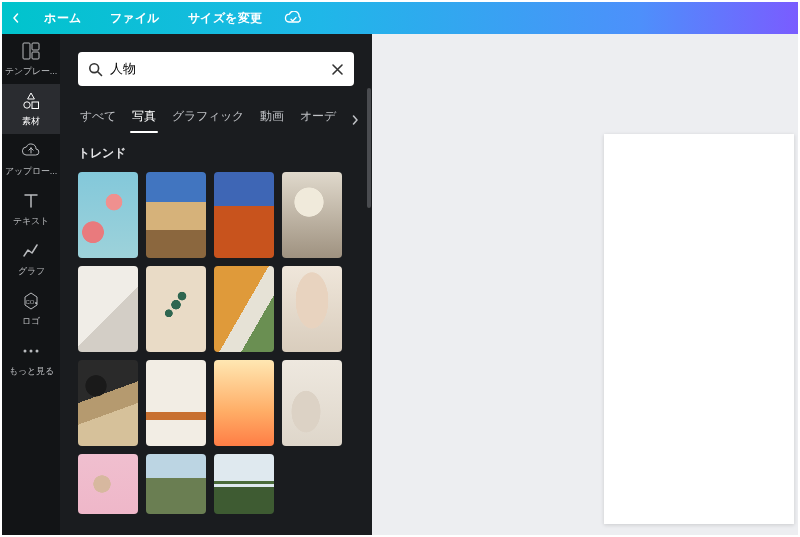 The width and height of the screenshot is (800, 537). What do you see at coordinates (369, 148) in the screenshot?
I see `panel-scrollbar-thumb` at bounding box center [369, 148].